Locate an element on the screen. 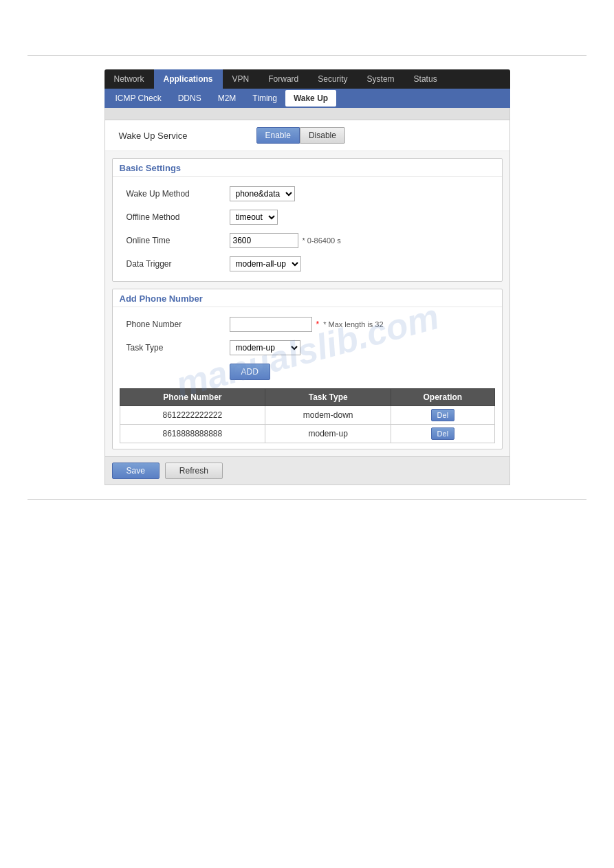  phone-cell-2: 8618888888888 is located at coordinates (193, 434).